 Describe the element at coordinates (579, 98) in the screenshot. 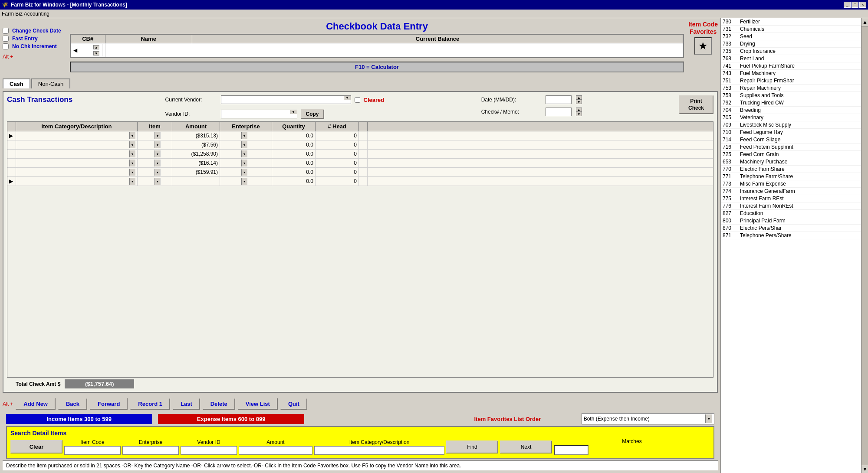

I see `date-spin-up: ▲` at that location.